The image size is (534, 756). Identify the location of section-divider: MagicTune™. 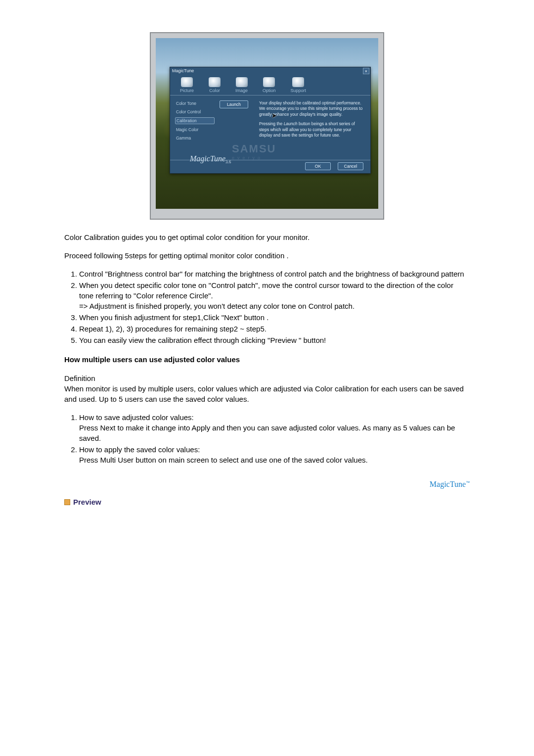
(267, 484).